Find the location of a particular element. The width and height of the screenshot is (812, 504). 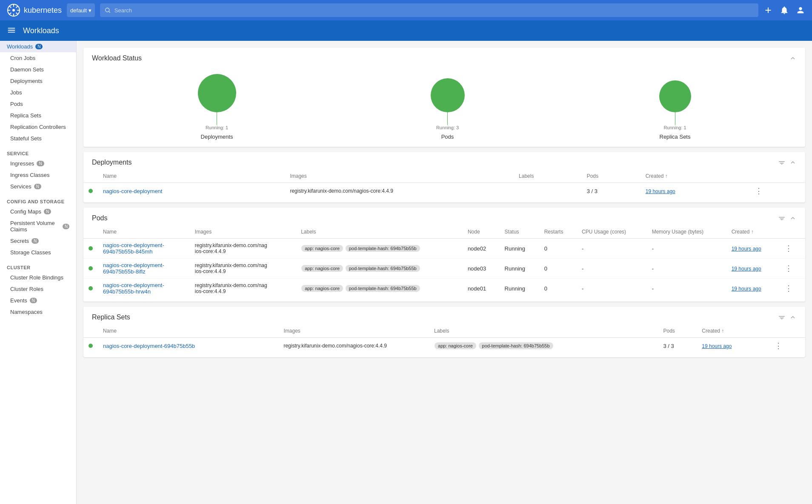

replica-sets-running: Running: 1 is located at coordinates (675, 128).